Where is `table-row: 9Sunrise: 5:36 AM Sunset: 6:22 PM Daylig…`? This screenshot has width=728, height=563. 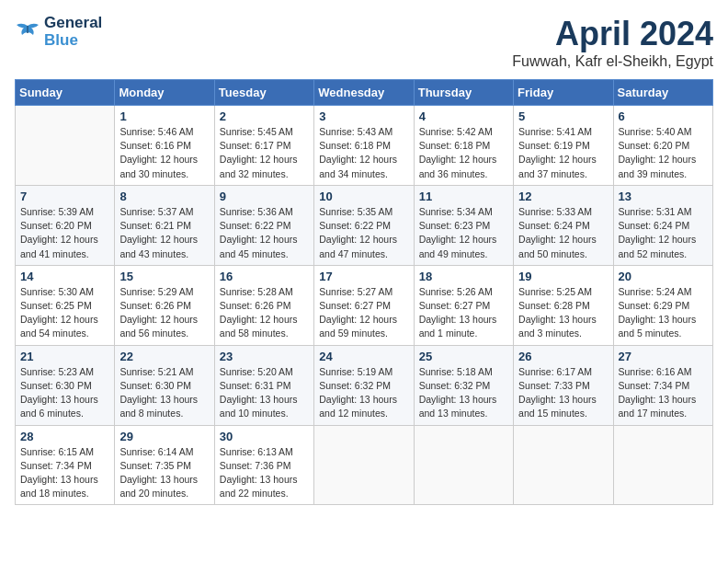 table-row: 9Sunrise: 5:36 AM Sunset: 6:22 PM Daylig… is located at coordinates (264, 224).